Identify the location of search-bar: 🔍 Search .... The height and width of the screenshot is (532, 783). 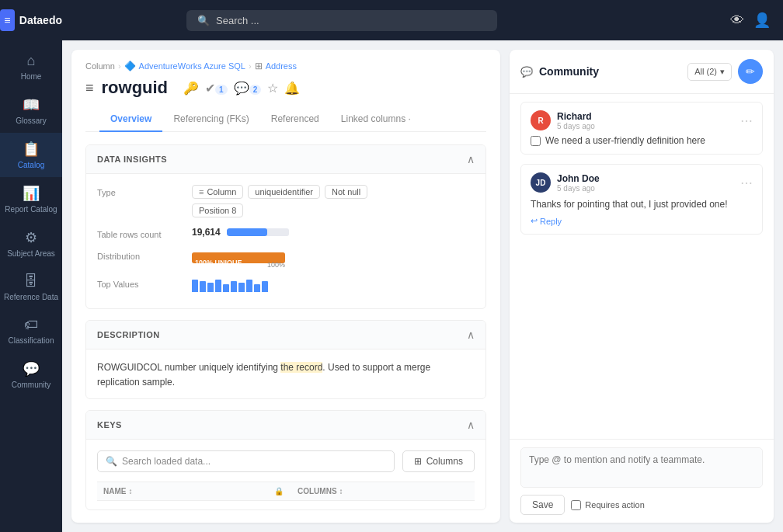
(342, 20).